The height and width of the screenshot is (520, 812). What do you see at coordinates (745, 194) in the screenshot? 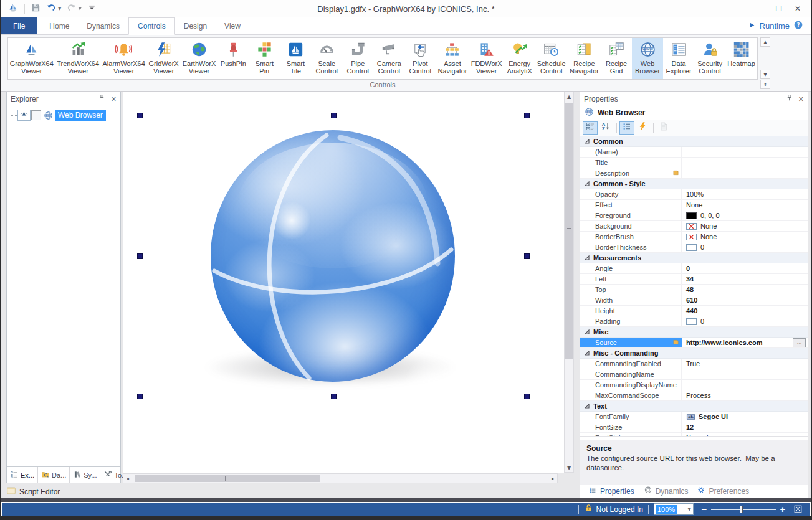
I see `property-value: 100%` at bounding box center [745, 194].